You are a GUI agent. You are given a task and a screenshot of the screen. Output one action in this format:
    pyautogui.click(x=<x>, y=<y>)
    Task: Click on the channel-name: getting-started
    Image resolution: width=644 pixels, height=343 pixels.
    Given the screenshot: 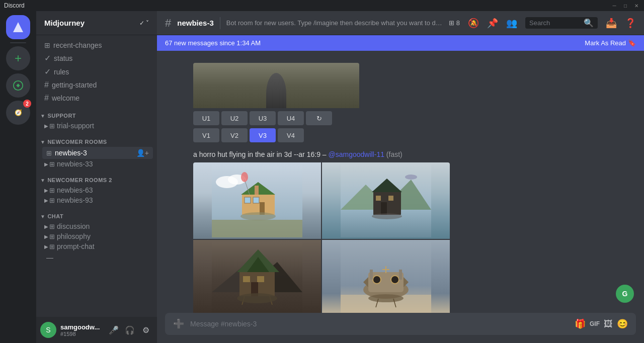 What is the action you would take?
    pyautogui.click(x=74, y=85)
    